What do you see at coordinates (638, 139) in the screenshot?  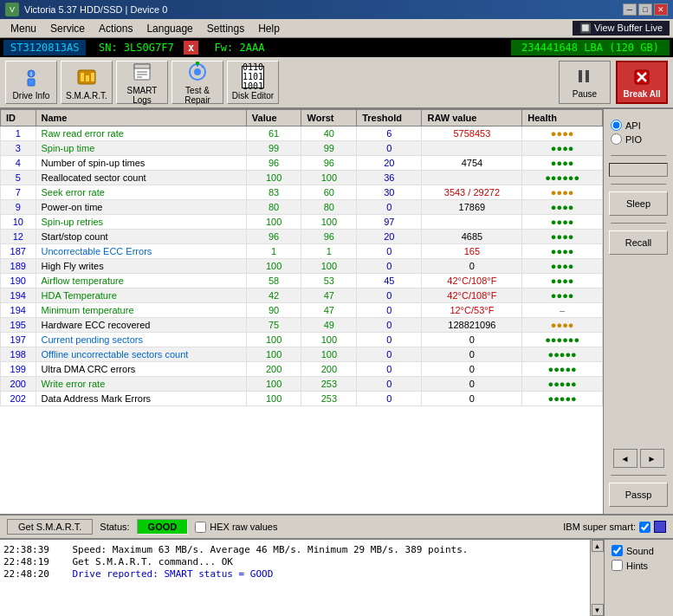 I see `pio-radio-item: PIO` at bounding box center [638, 139].